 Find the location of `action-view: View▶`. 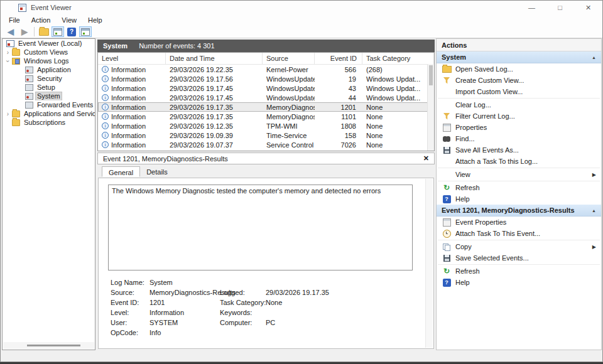

action-view: View▶ is located at coordinates (519, 174).